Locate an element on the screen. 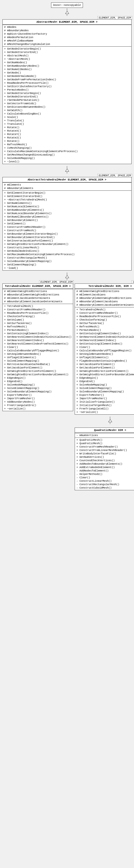  dim-method-readnodesperprocessorfile: + ReadNodesPerProcessorFile() is located at coordinates (105, 316).